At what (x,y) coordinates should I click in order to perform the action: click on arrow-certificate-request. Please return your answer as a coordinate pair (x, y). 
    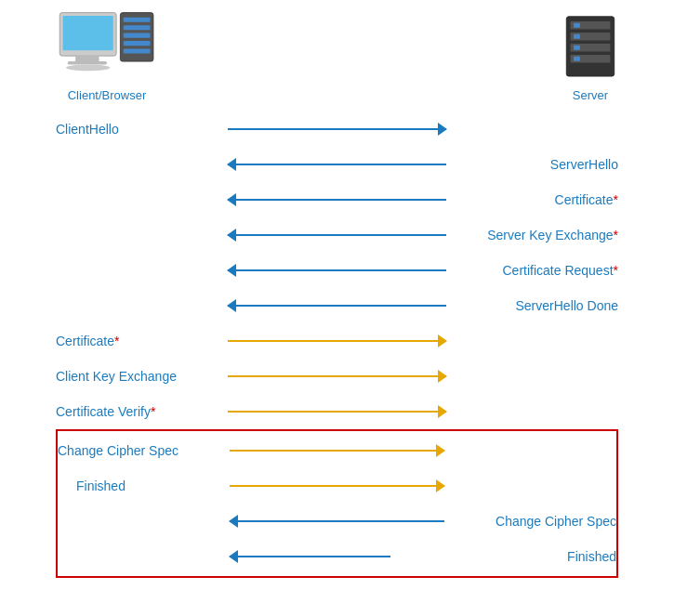
    Looking at the image, I should click on (337, 270).